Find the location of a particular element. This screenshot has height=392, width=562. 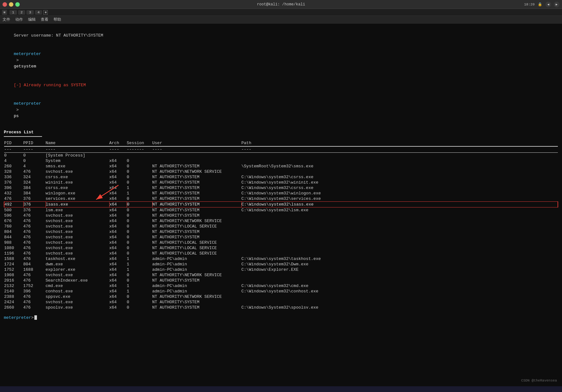

nav-forward-btn: ▶ is located at coordinates (557, 4).